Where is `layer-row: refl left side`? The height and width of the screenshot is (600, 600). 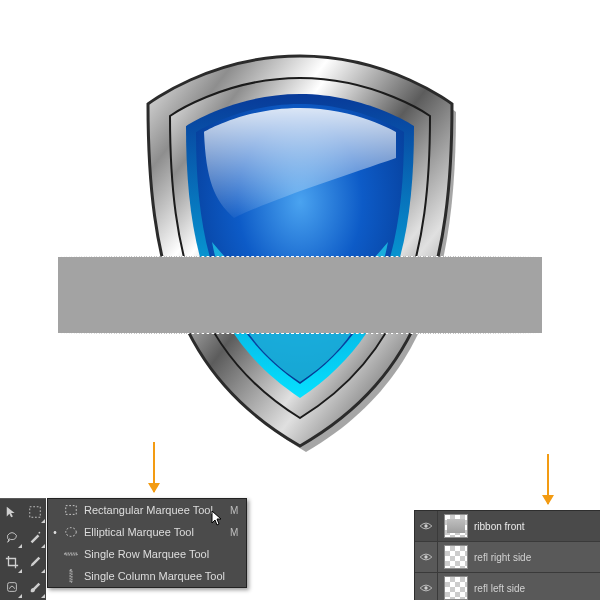 layer-row: refl left side is located at coordinates (508, 586).